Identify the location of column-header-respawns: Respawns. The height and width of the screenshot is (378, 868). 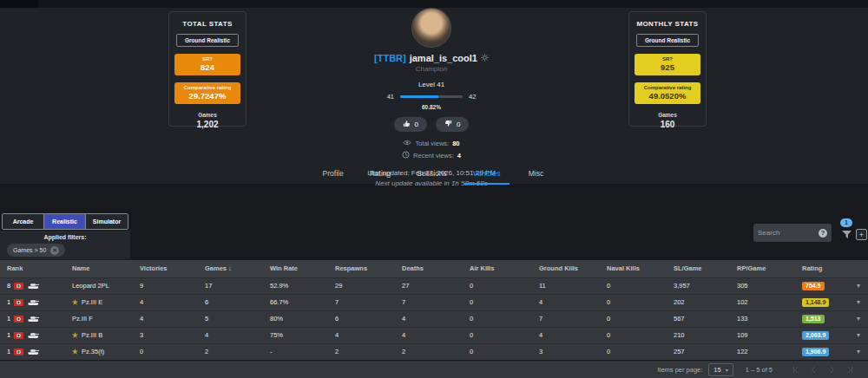
(361, 269).